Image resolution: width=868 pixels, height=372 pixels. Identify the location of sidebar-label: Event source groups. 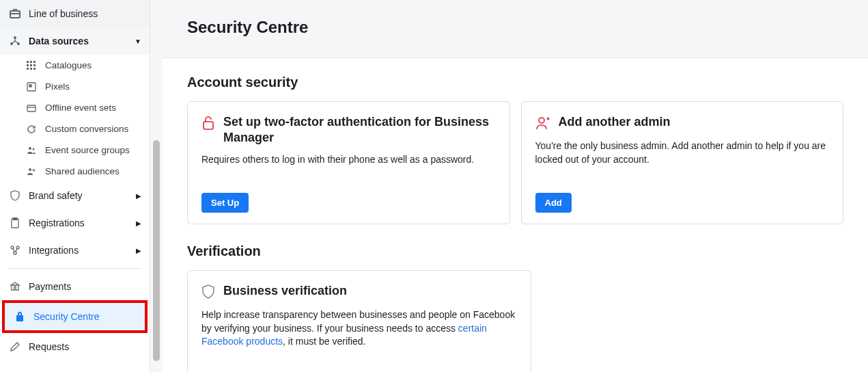
(87, 150).